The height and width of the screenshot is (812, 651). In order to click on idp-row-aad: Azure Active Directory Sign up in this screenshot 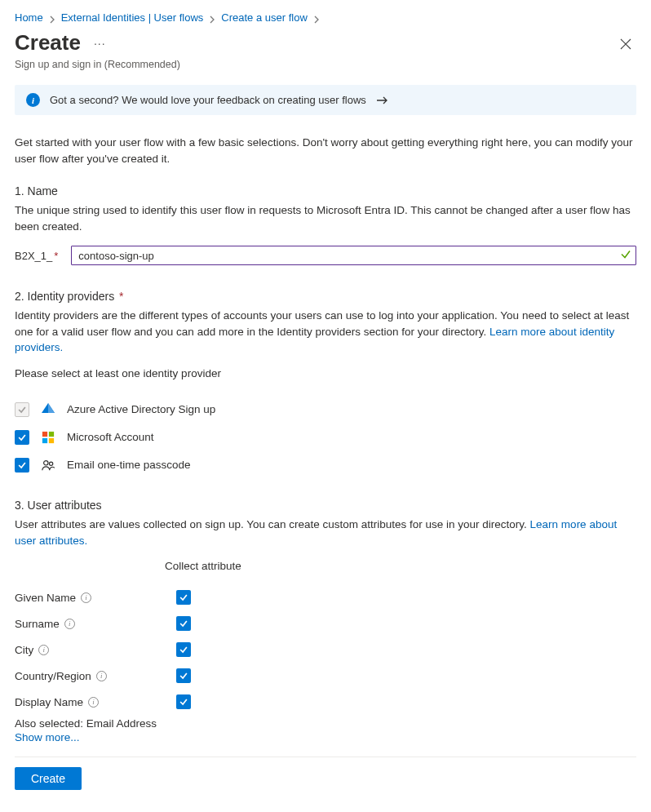, I will do `click(326, 410)`.